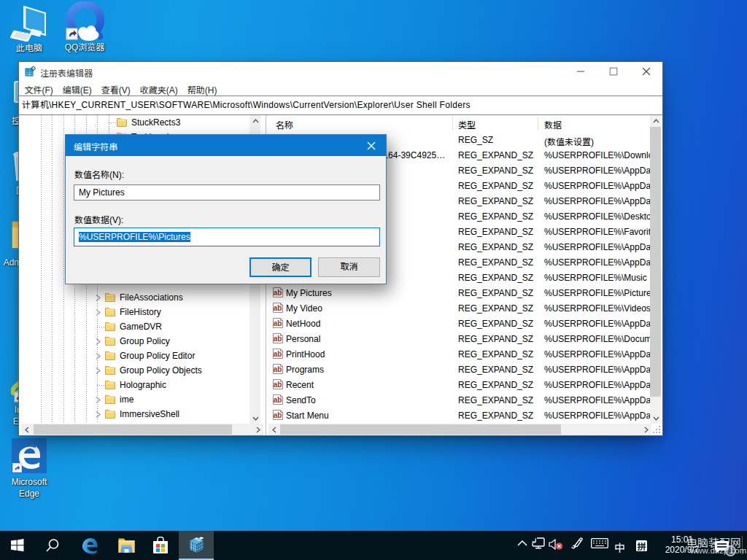 This screenshot has height=560, width=747. What do you see at coordinates (226, 146) in the screenshot?
I see `dialog-title-bar: 编辑字符串` at bounding box center [226, 146].